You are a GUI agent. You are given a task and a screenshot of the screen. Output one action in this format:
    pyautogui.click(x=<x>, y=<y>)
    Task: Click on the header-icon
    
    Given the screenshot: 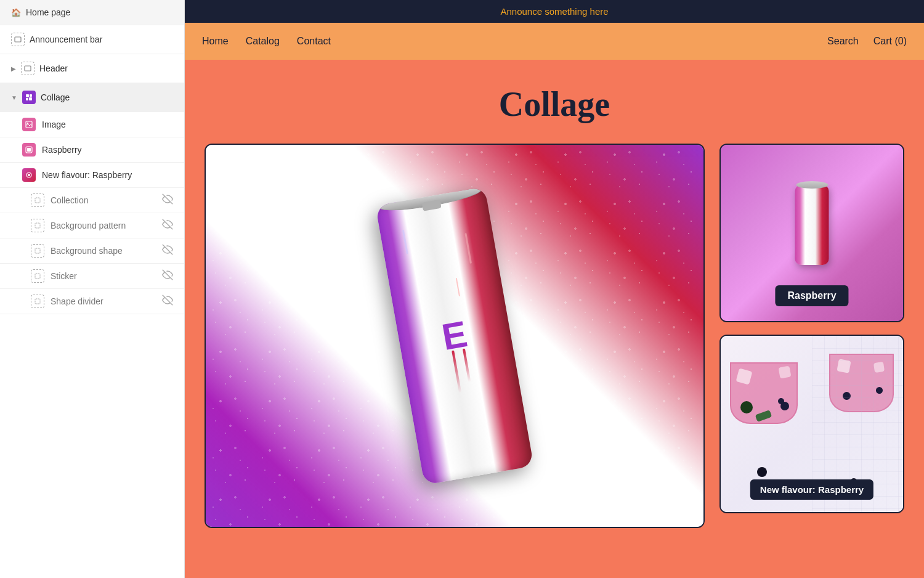 What is the action you would take?
    pyautogui.click(x=28, y=68)
    